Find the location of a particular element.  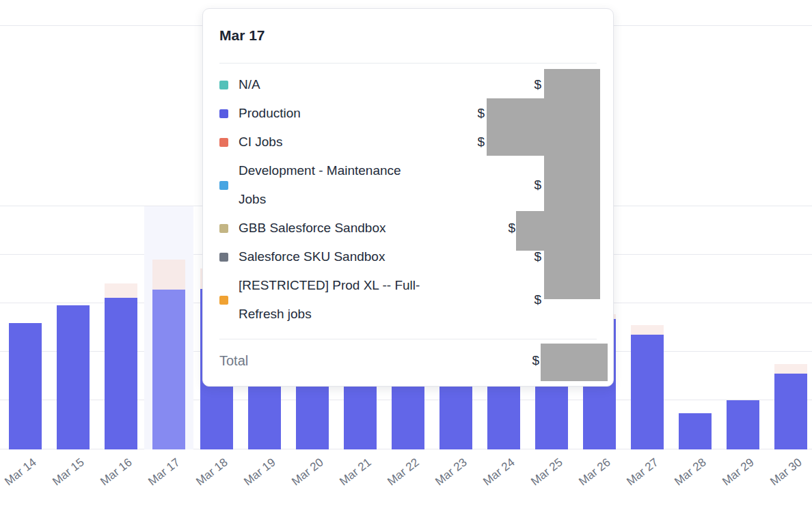

tooltip-row-label: [RESTRICTED] Prod XL -- Full-Refresh job… is located at coordinates (332, 300).